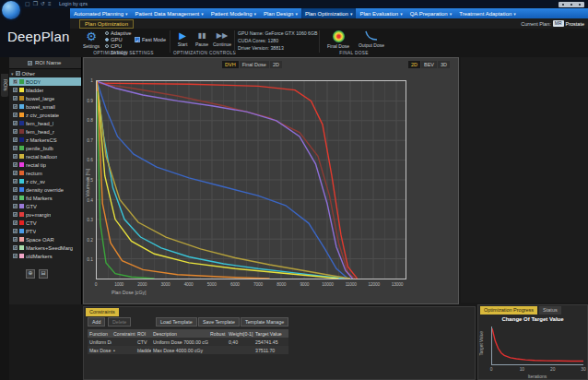 This screenshot has width=588, height=380. I want to click on roi-item-z-markerscs: ✓z MarkersCS, so click(45, 140).